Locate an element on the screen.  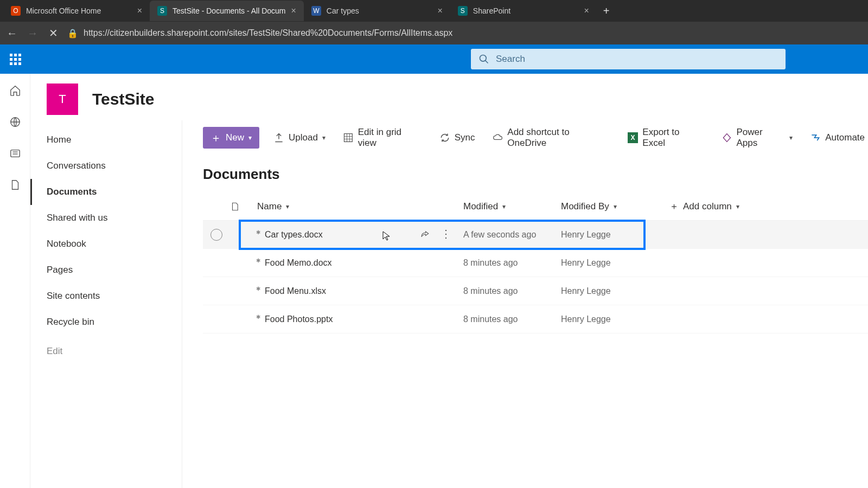
site-nav: Home Conversations Documents Shared with… is located at coordinates (106, 304).